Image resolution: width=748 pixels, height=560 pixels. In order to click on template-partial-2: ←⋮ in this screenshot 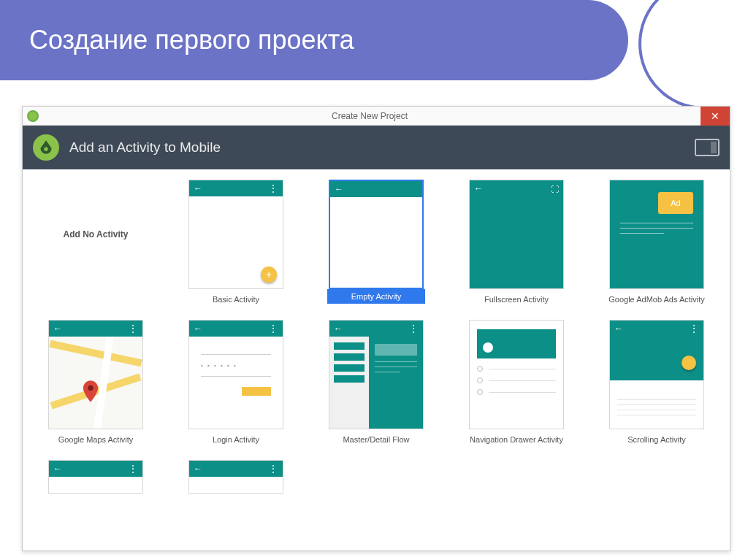, I will do `click(236, 477)`.